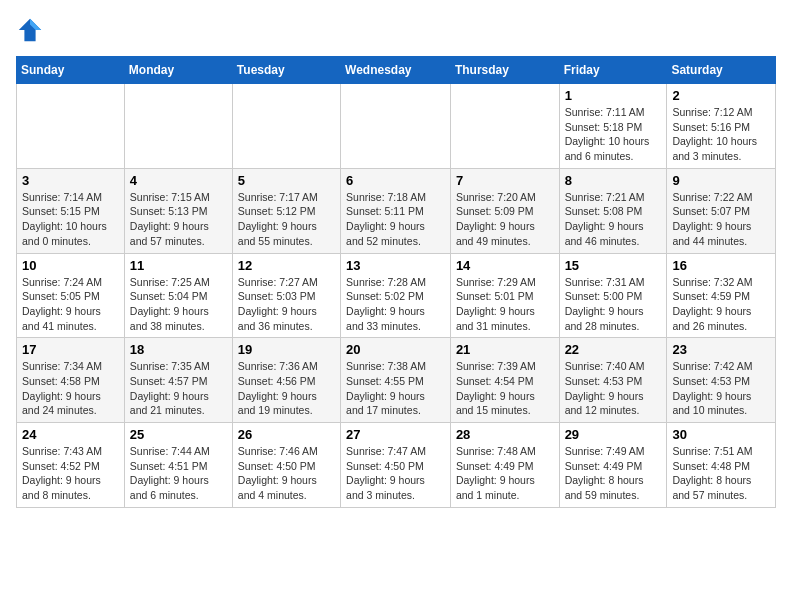 The width and height of the screenshot is (792, 612). Describe the element at coordinates (396, 126) in the screenshot. I see `calendar-week-row: 1Sunrise: 7:11 AM Sunset: 5:18 PM Daylig…` at that location.